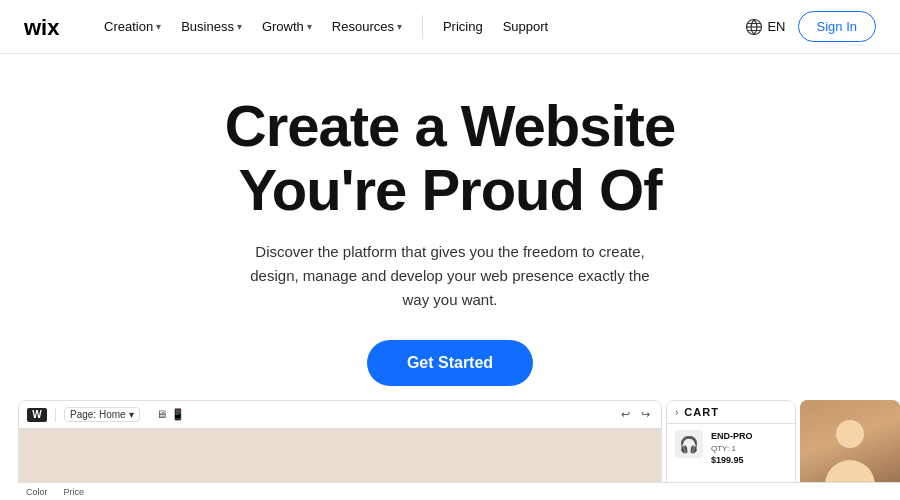 This screenshot has width=900, height=500. Describe the element at coordinates (702, 412) in the screenshot. I see `cart-title: CART` at that location.